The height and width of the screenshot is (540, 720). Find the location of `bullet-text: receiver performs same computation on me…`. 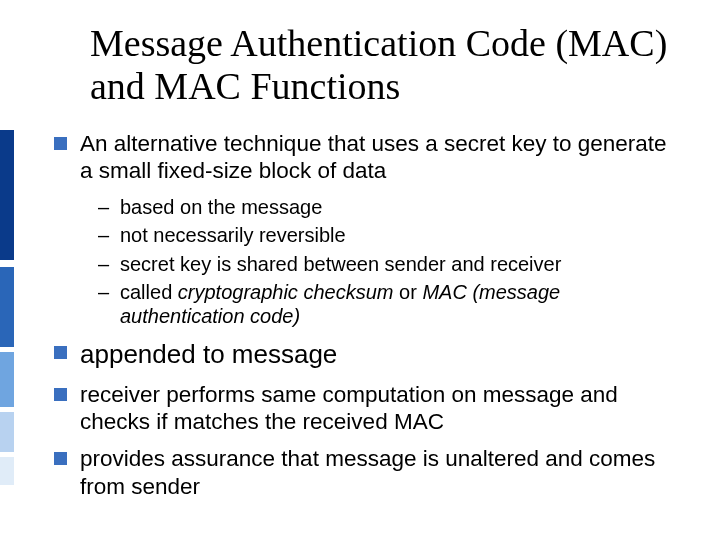

bullet-text: receiver performs same computation on me… is located at coordinates (349, 408).